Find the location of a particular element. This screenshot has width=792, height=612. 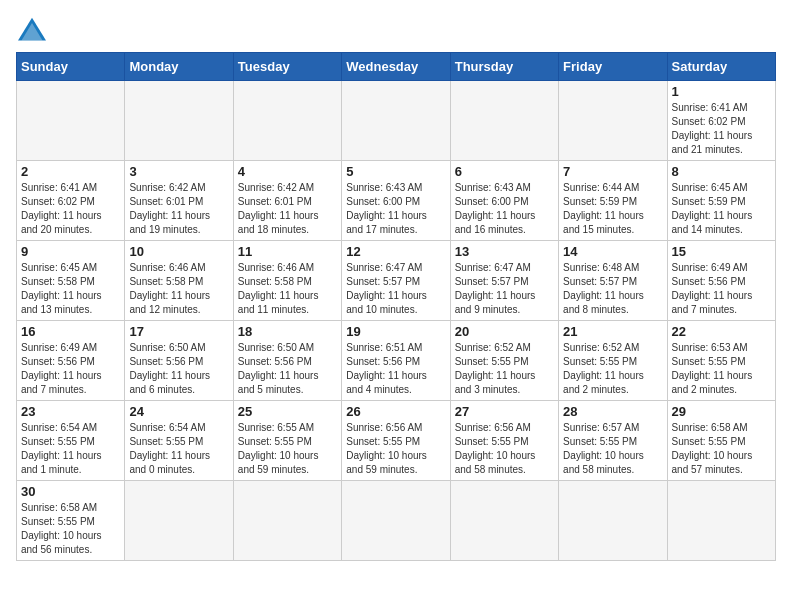

calendar-cell: 11Sunrise: 6:46 AM Sunset: 5:58 PM Dayli… is located at coordinates (287, 281).